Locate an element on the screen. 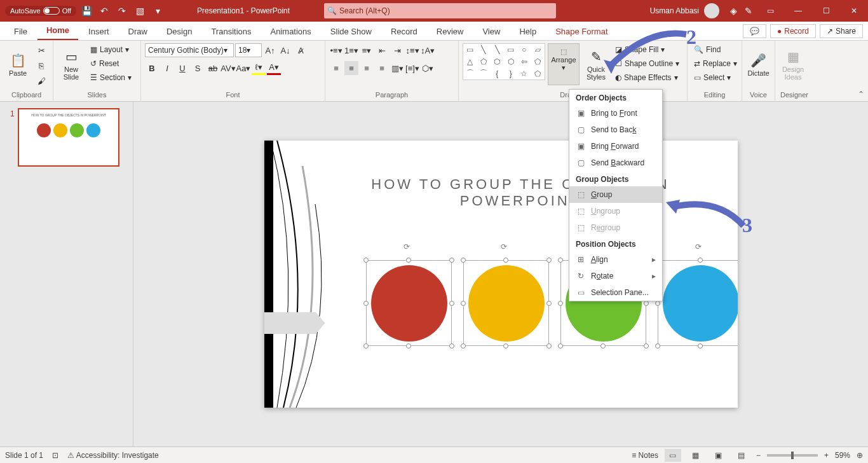  paste-button: 📋Paste is located at coordinates (18, 64).